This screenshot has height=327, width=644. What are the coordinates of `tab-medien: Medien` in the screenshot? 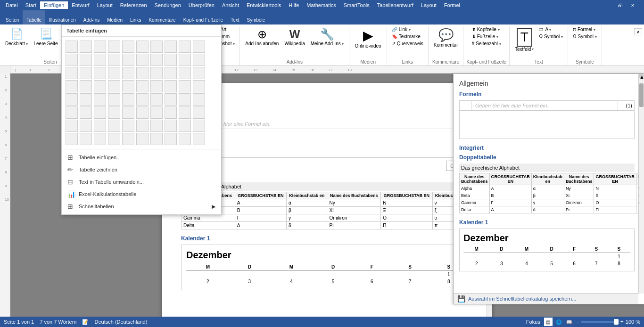 It's located at (115, 17).